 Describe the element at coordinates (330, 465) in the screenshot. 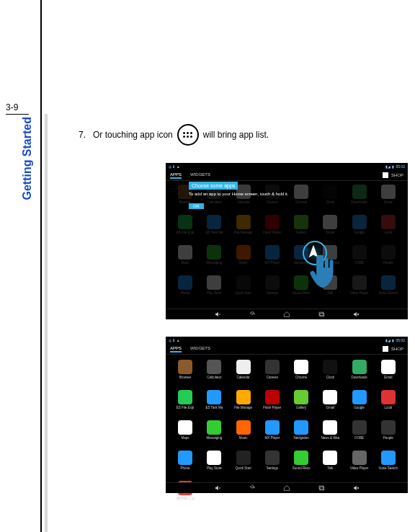

I see `app-item: Talk` at that location.